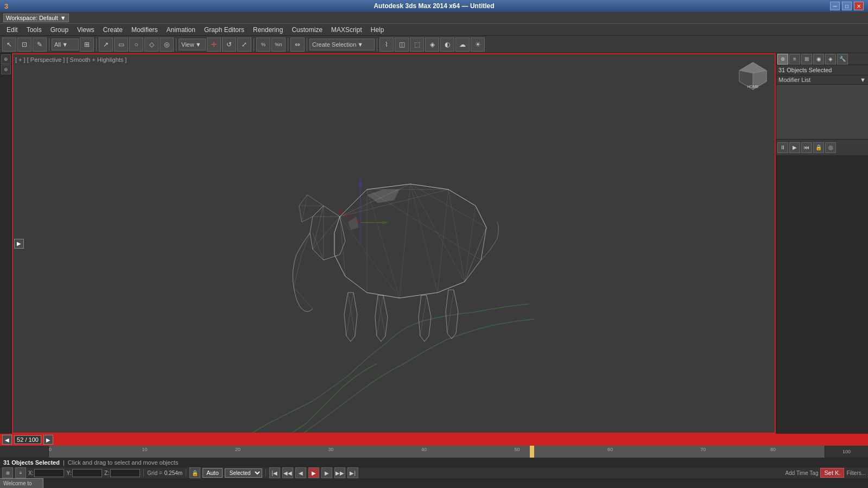  I want to click on panel-ctrl-1: ⏸, so click(783, 148).